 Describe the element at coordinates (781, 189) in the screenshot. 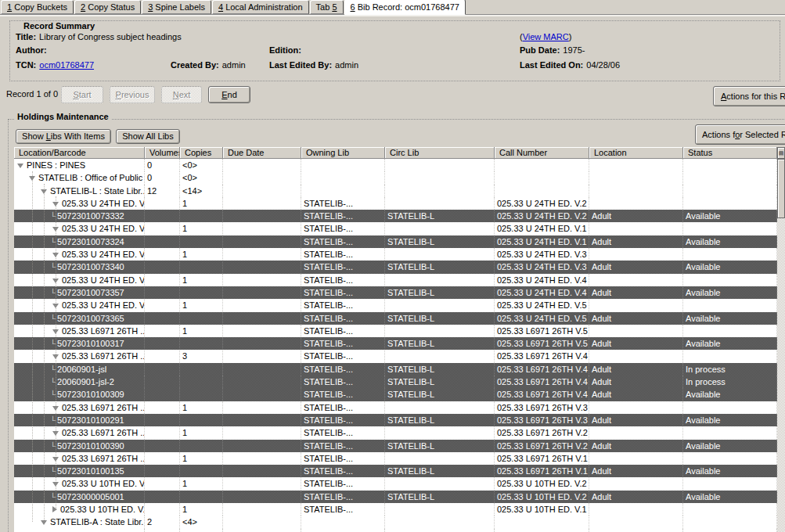

I see `scrollbar-thumb` at that location.